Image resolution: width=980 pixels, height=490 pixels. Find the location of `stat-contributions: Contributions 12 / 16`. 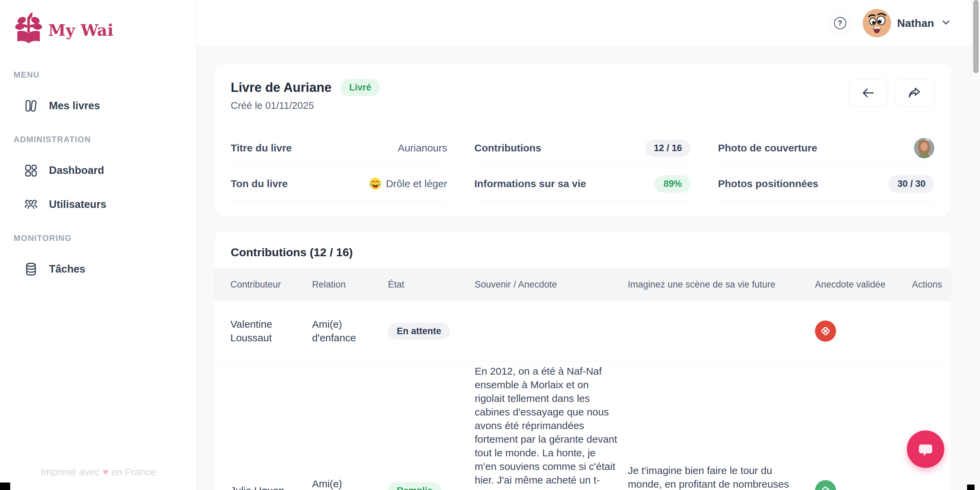

stat-contributions: Contributions 12 / 16 is located at coordinates (583, 148).